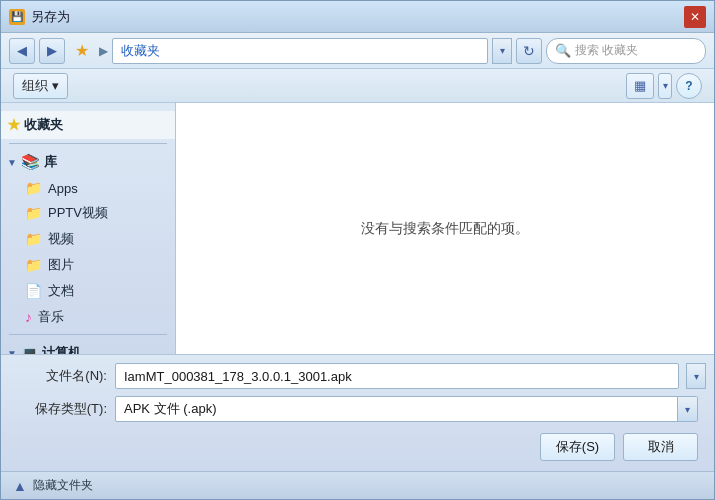 The image size is (715, 500). What do you see at coordinates (88, 228) in the screenshot?
I see `sidebar-scroll: ★ 收藏夹 ▼ 📚 库 📁 Apps 📁 PP` at bounding box center [88, 228].